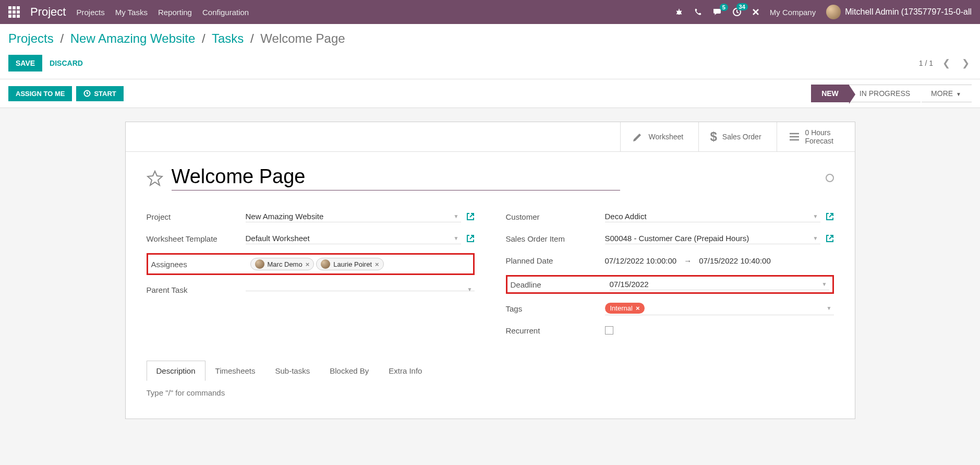 The image size is (980, 465). Describe the element at coordinates (555, 217) in the screenshot. I see `customer-label: Customer` at that location.